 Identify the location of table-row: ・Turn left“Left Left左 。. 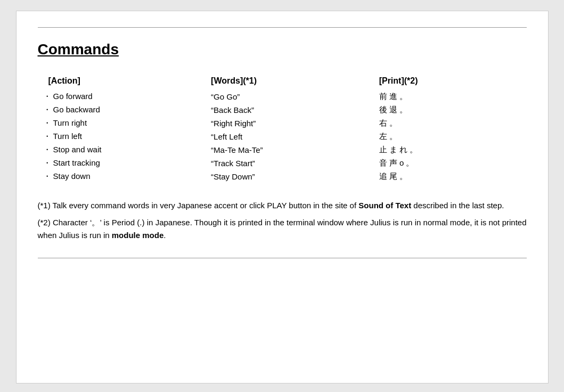
(282, 136).